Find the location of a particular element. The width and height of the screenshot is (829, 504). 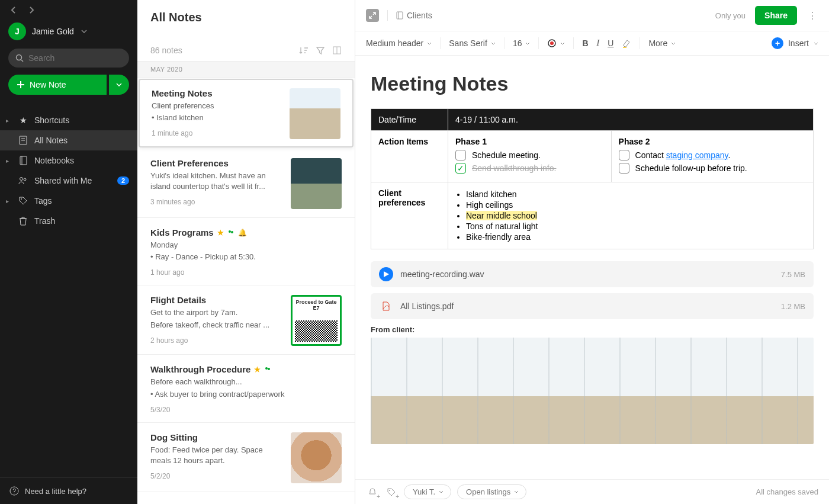

client-photo is located at coordinates (592, 391).